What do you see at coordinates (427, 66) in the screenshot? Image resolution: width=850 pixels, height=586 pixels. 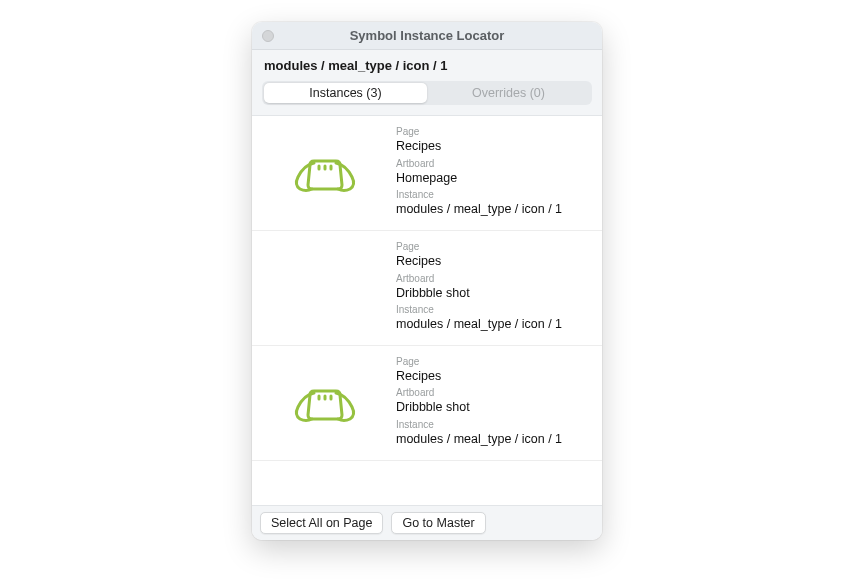 I see `symbol-path: modules / meal_type / icon / 1` at bounding box center [427, 66].